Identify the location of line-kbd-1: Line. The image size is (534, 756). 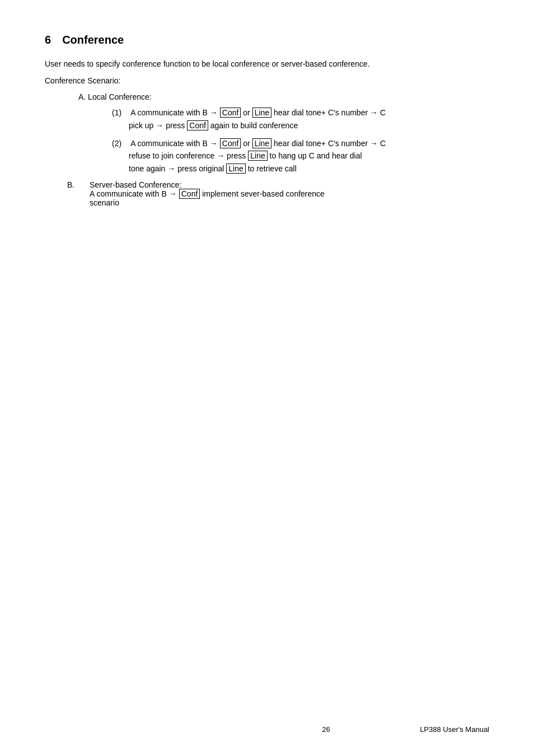
(262, 113).